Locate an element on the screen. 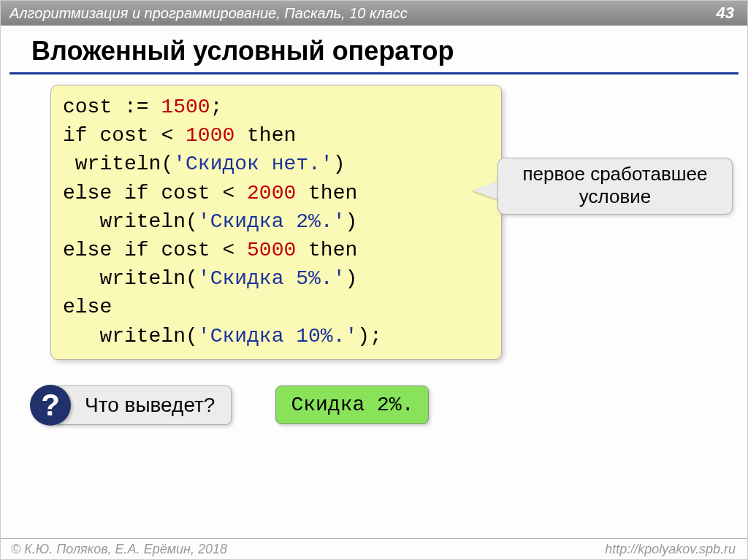 This screenshot has width=748, height=560. answer-box: Скидка 2%. is located at coordinates (352, 404).